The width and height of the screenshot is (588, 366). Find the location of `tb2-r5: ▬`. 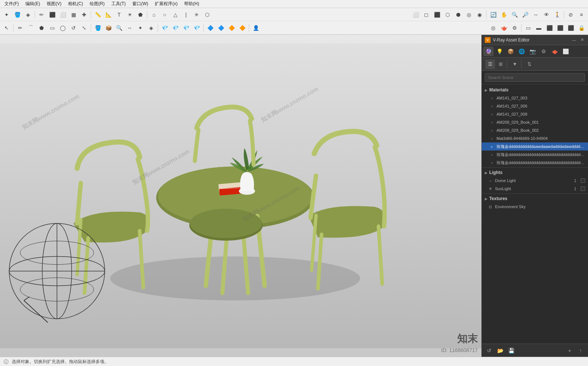

tb2-r5: ▬ is located at coordinates (539, 28).